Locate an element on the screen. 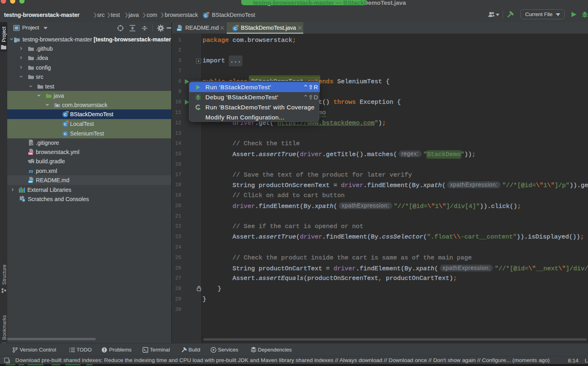 This screenshot has width=588, height=366. svg-text: m is located at coordinates (31, 171).